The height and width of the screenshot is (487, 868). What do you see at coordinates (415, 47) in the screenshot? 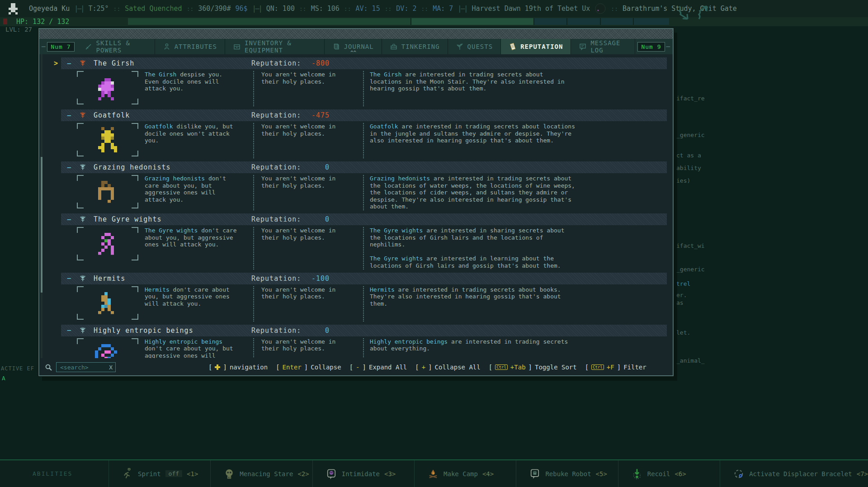
I see `tab-tinkering: TINKERING` at bounding box center [415, 47].